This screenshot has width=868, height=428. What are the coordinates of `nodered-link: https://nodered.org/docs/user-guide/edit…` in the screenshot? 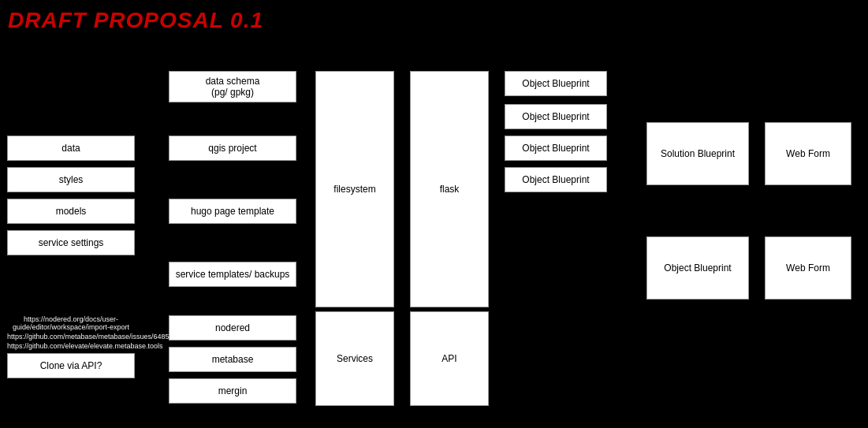 It's located at (71, 323).